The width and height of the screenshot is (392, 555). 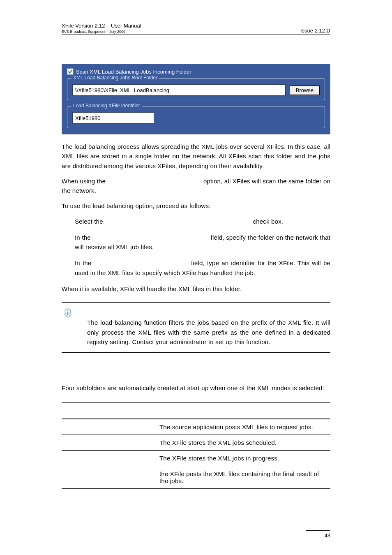 I want to click on step-2: In the XML Load Balancing Jobs Root Fold…, so click(x=203, y=243).